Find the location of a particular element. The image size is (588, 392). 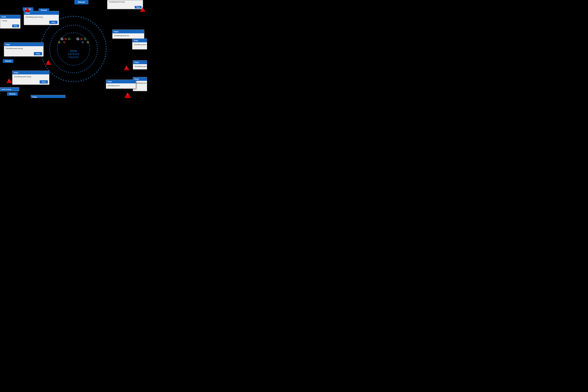

dialog-top-right-body: Something went wrong. is located at coordinates (125, 3).